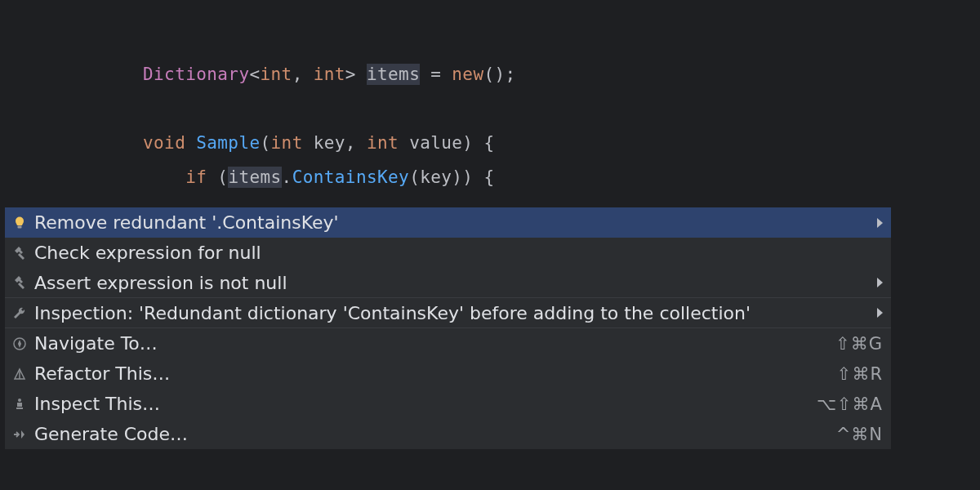 The width and height of the screenshot is (980, 490). I want to click on action-generate-code: Generate Code… ^⌘N, so click(448, 434).